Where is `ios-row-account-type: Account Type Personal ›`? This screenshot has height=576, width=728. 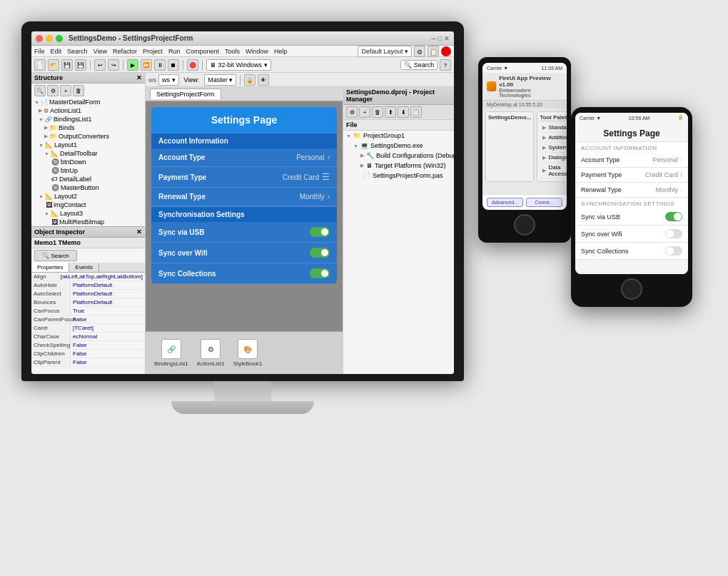 ios-row-account-type: Account Type Personal › is located at coordinates (632, 160).